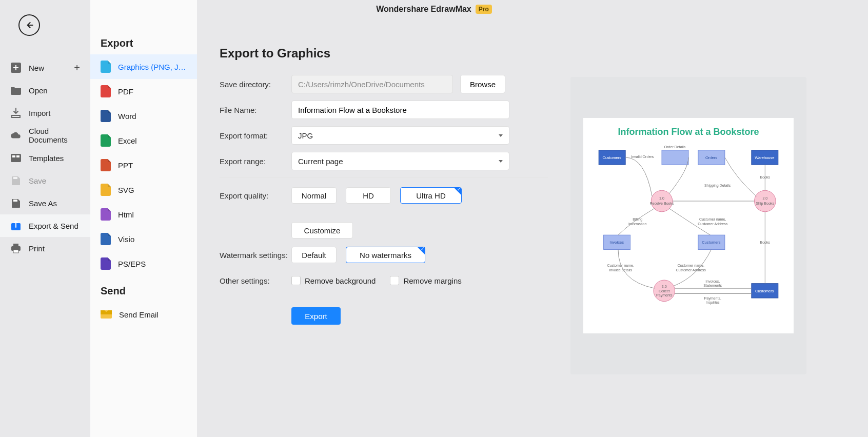  Describe the element at coordinates (718, 186) in the screenshot. I see `svg-text: Shipping Details` at that location.